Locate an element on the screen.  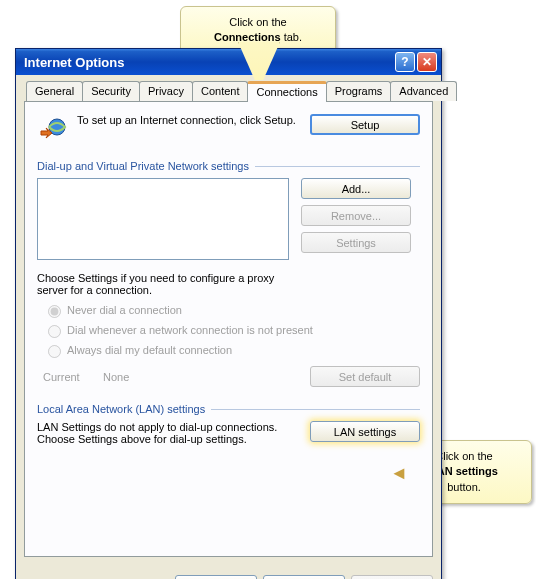
dialup-side-buttons: Add... Remove... Settings is located at coordinates (356, 216).